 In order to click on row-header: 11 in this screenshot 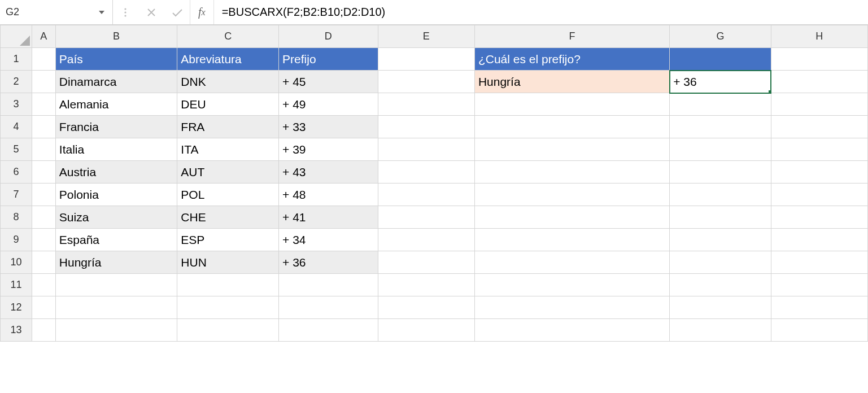, I will do `click(16, 285)`.